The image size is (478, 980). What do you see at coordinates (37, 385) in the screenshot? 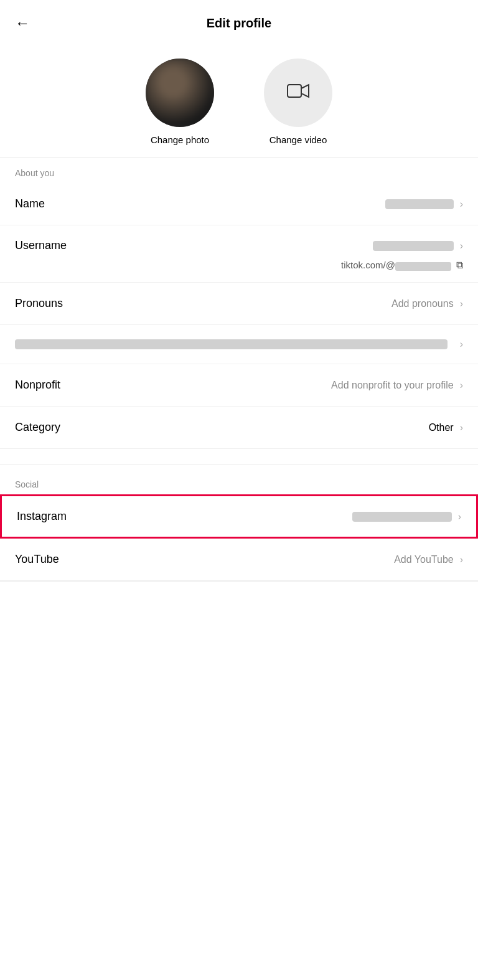
I see `nonprofit-label: Nonprofit` at bounding box center [37, 385].